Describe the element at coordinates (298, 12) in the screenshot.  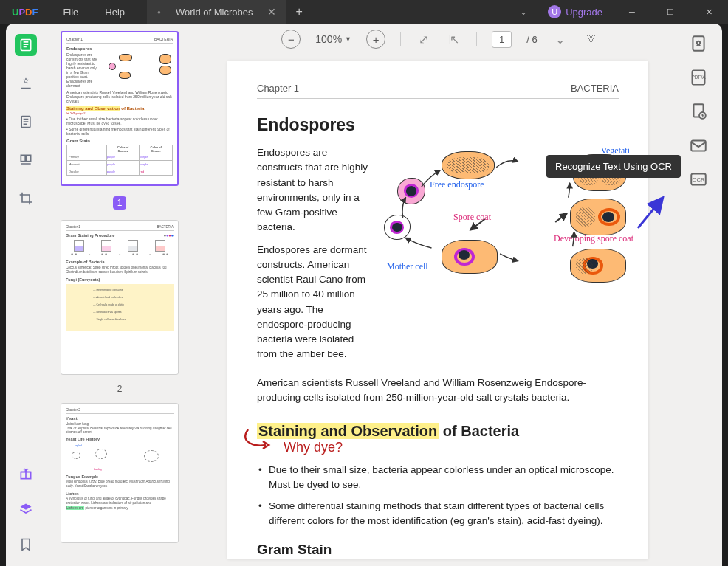
I see `new-tab-button: +` at that location.